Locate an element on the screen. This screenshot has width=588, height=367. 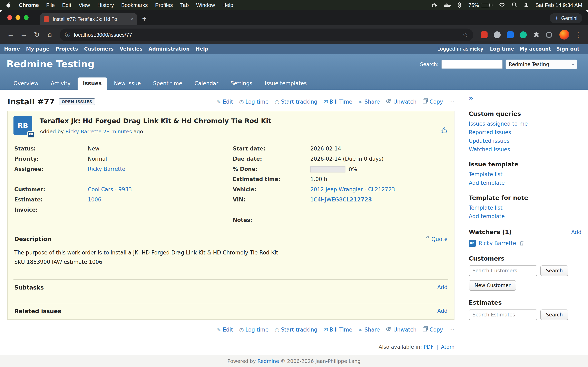
topmenu-administration: Administration is located at coordinates (169, 49).